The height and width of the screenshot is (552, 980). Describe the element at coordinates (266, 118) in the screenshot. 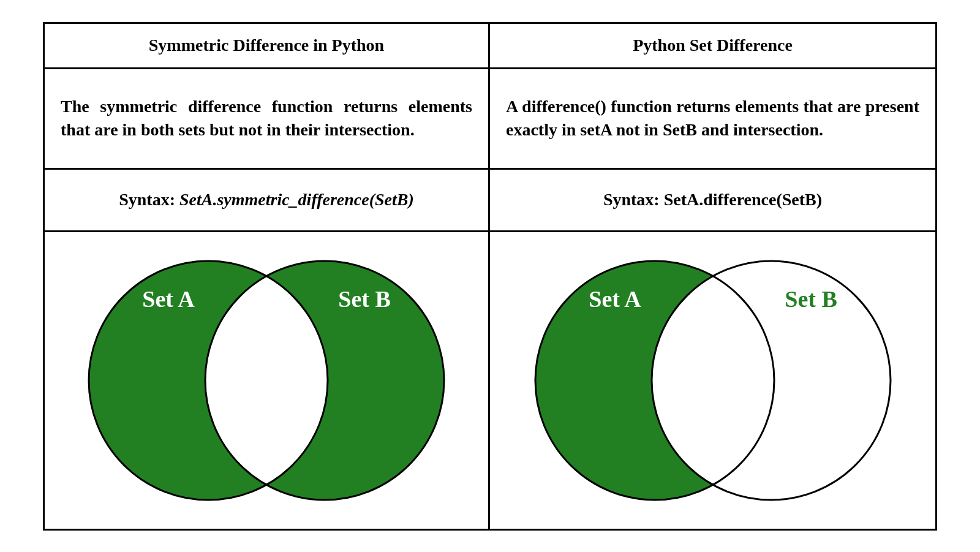

I see `description-text: The symmetric difference function return…` at that location.